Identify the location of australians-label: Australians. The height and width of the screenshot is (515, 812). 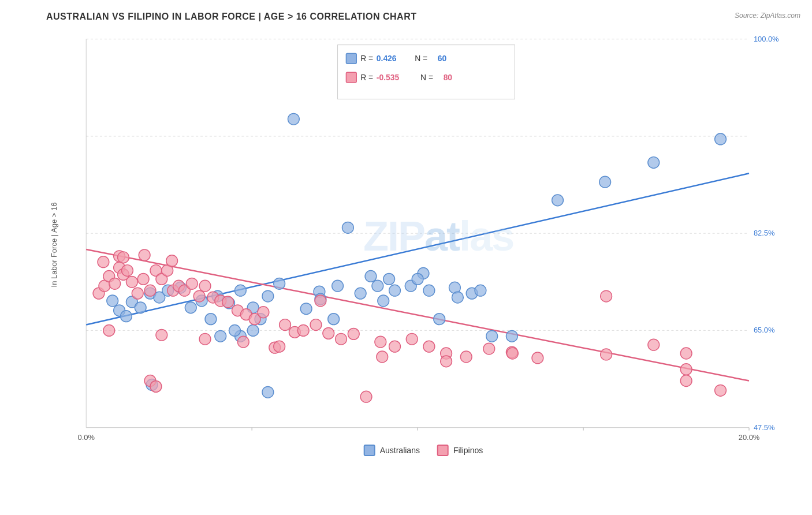
(400, 450).